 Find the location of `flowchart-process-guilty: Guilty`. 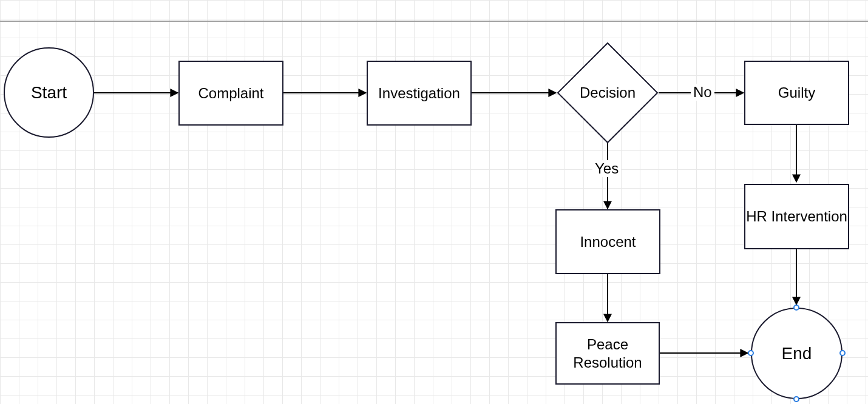

flowchart-process-guilty: Guilty is located at coordinates (796, 93).